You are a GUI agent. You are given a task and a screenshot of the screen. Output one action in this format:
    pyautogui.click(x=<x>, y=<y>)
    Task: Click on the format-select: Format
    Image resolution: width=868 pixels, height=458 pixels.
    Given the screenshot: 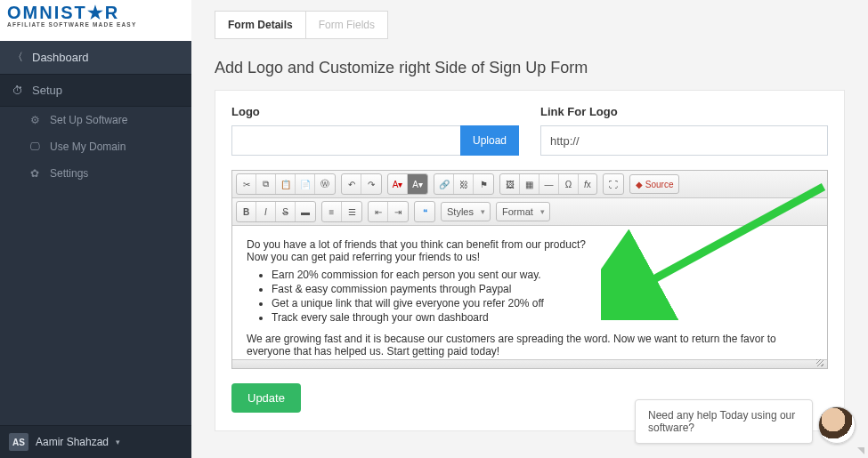 What is the action you would take?
    pyautogui.click(x=523, y=212)
    